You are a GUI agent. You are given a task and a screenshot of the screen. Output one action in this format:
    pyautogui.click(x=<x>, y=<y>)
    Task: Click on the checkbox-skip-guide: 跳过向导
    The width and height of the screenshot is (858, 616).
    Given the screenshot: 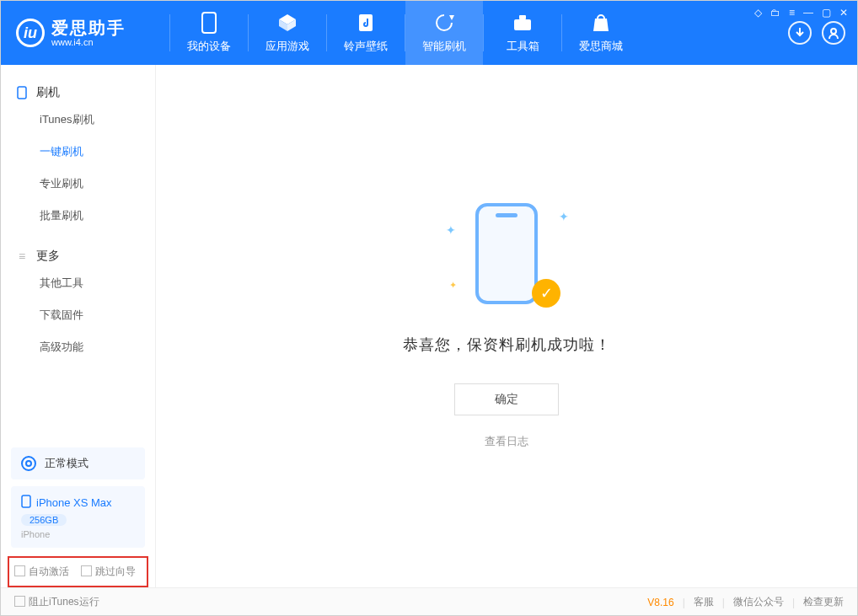 What is the action you would take?
    pyautogui.click(x=108, y=571)
    